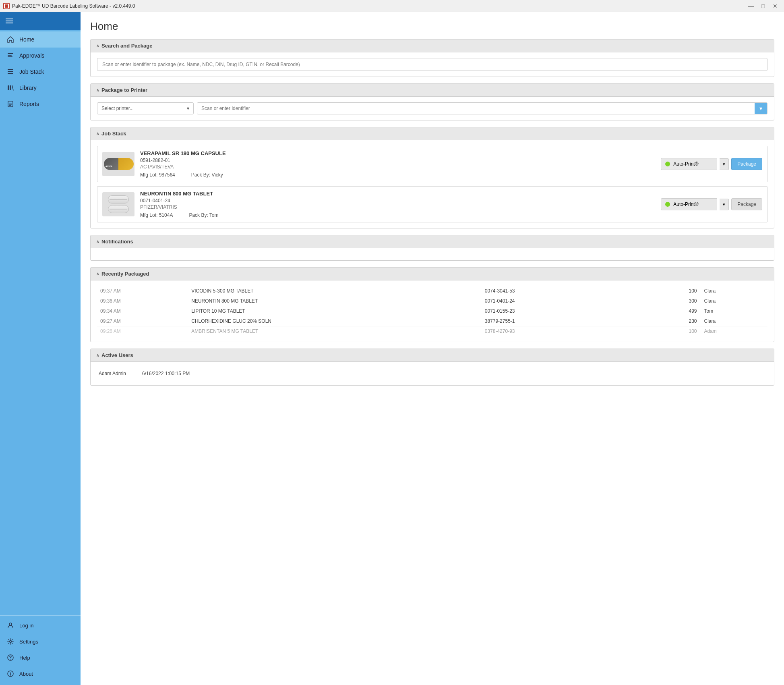 This screenshot has height=685, width=784. Describe the element at coordinates (40, 625) in the screenshot. I see `sidebar-item-login: Log in` at that location.